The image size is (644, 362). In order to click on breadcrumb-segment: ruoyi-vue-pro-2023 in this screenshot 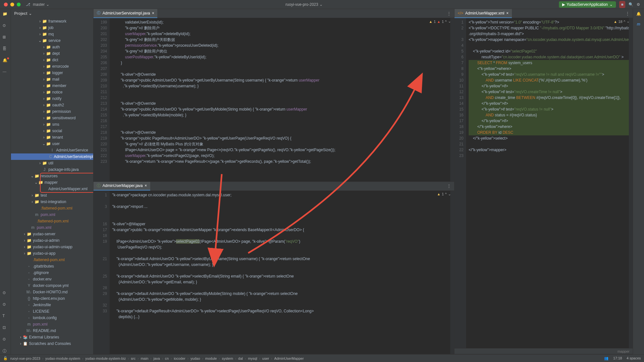, I will do `click(27, 358)`.